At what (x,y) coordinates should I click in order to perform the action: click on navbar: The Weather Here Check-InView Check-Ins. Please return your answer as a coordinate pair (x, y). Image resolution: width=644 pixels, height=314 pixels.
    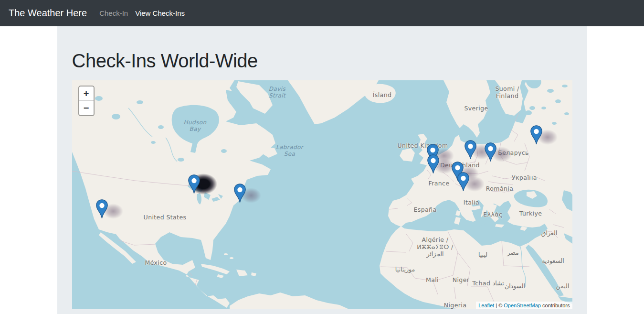
    Looking at the image, I should click on (322, 13).